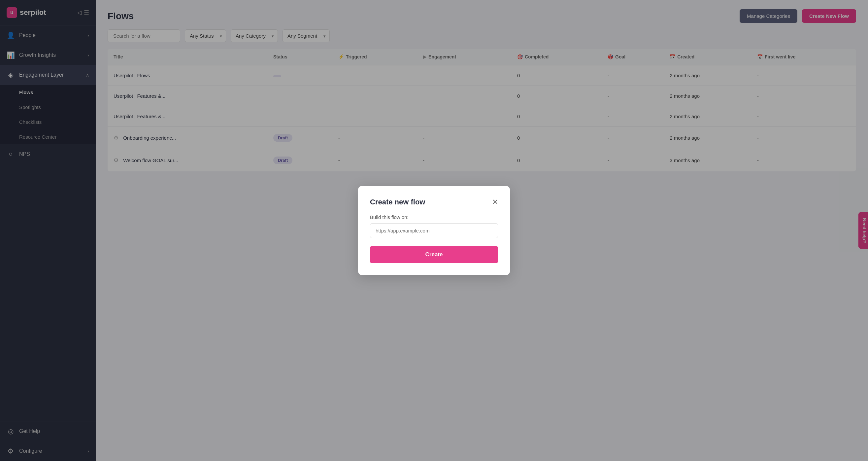  What do you see at coordinates (398, 202) in the screenshot?
I see `modal-title: Create new flow` at bounding box center [398, 202].